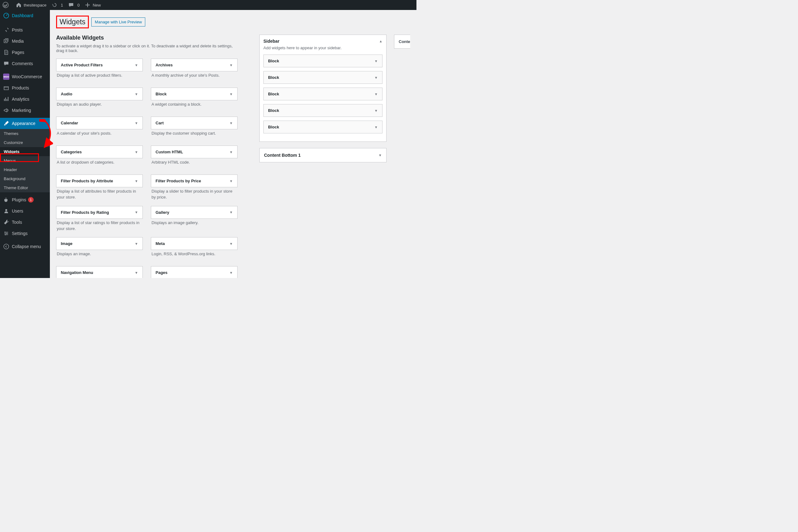 Image resolution: width=798 pixels, height=532 pixels. What do you see at coordinates (25, 99) in the screenshot?
I see `sidebar-item-analytics: Analytics` at bounding box center [25, 99].